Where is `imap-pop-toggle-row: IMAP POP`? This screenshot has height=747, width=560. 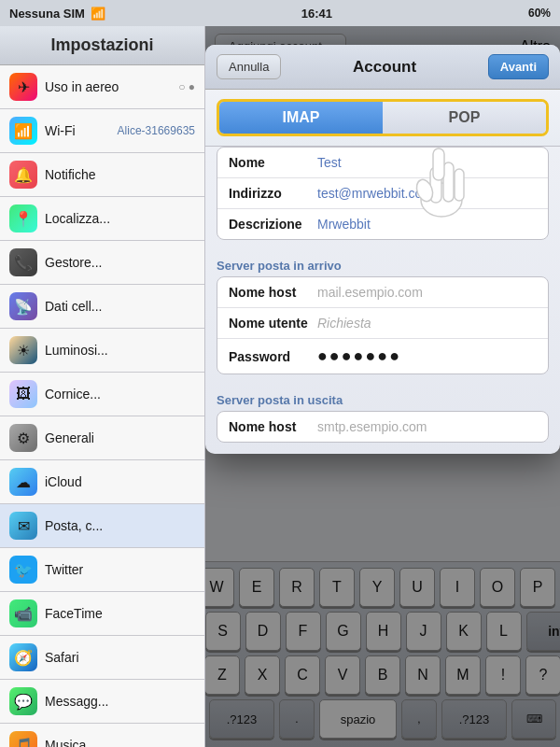 imap-pop-toggle-row: IMAP POP is located at coordinates (383, 118).